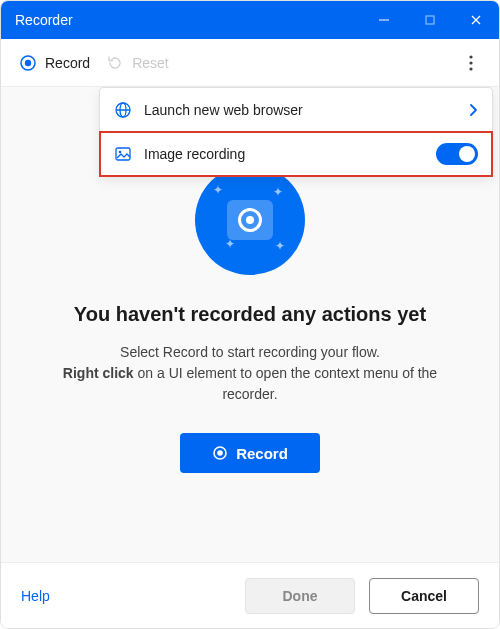 This screenshot has width=500, height=629. What do you see at coordinates (262, 454) in the screenshot?
I see `record-button-label: Record` at bounding box center [262, 454].